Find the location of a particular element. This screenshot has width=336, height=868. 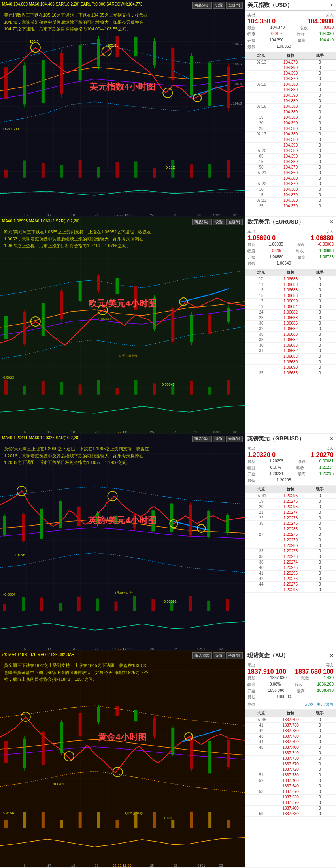

stat-val2: -0.00003 is located at coordinates (326, 245).